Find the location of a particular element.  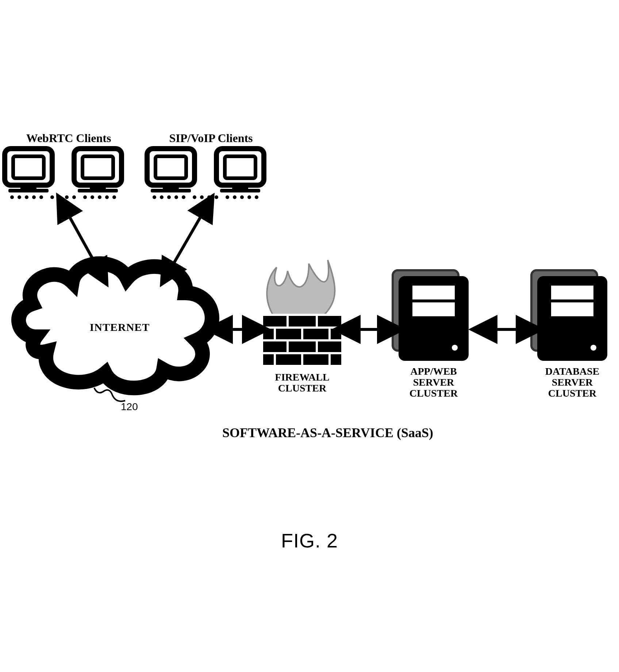

dbserver-label-line1: DATABASE is located at coordinates (572, 371).